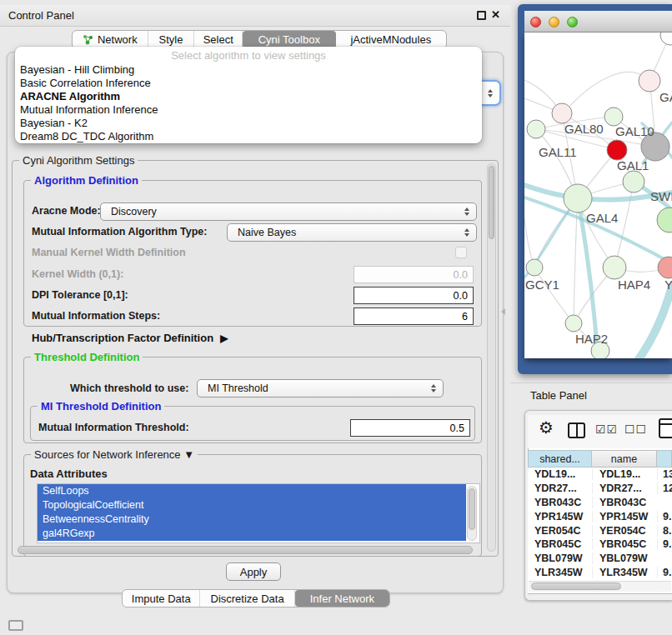 The image size is (672, 635). Describe the element at coordinates (624, 458) in the screenshot. I see `column-header-name: name` at that location.